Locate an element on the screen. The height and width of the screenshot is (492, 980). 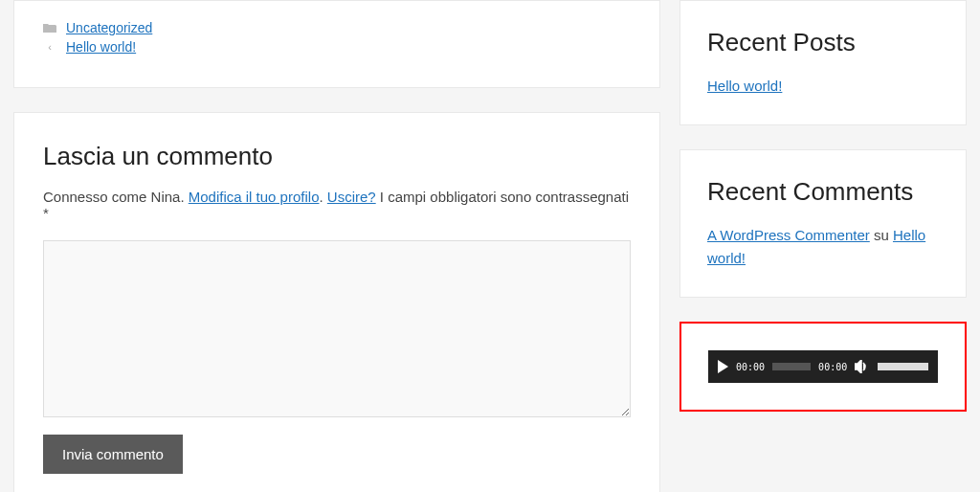
comment-author-link: A WordPress Commenter is located at coordinates (789, 235).